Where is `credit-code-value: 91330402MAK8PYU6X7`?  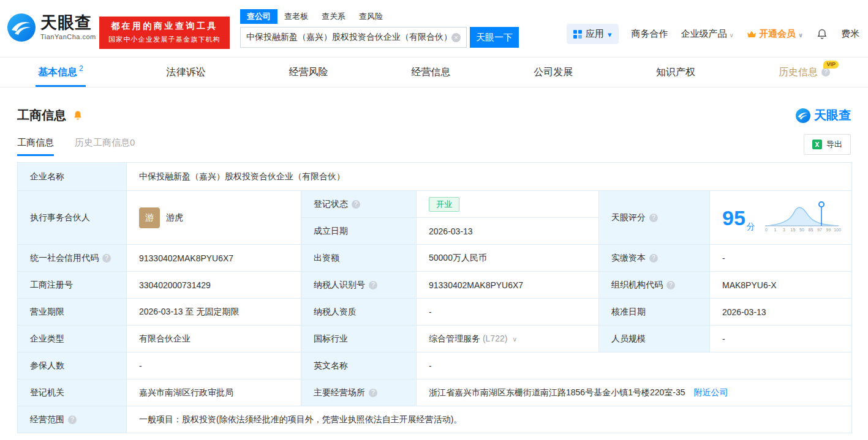 credit-code-value: 91330402MAK8PYU6X7 is located at coordinates (214, 258).